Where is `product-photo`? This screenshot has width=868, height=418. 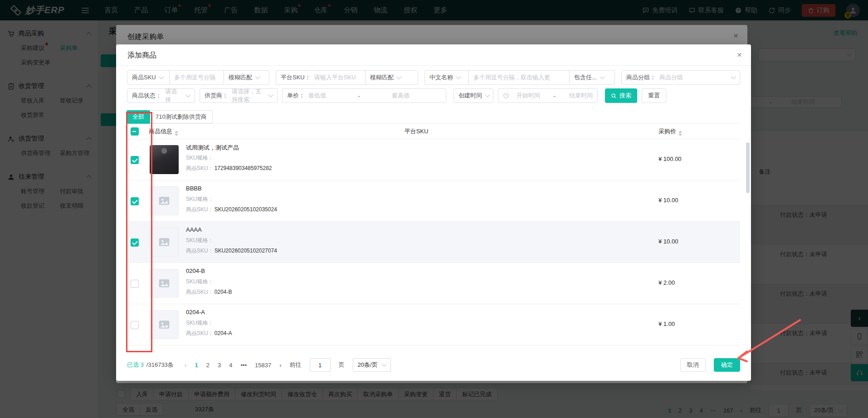
product-photo is located at coordinates (164, 160).